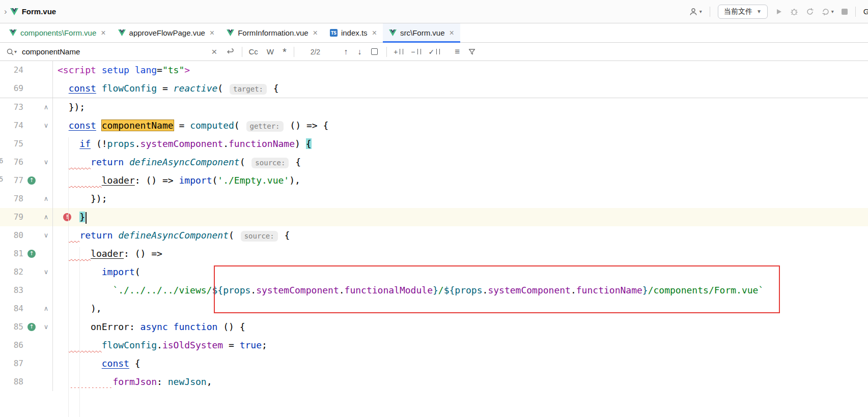 This screenshot has width=868, height=417. Describe the element at coordinates (26, 88) in the screenshot. I see `gutter: 69` at that location.